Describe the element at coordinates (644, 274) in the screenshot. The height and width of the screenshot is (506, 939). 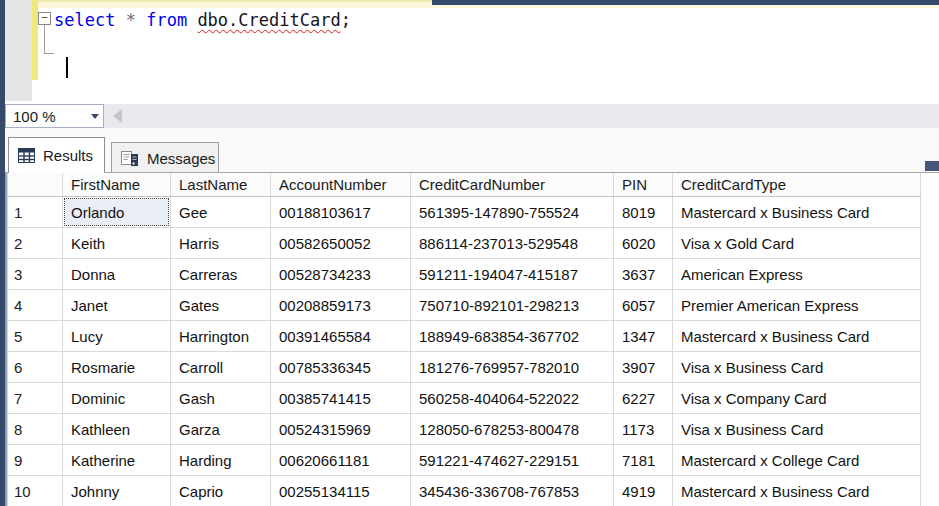
I see `grid-cell: 3637` at that location.